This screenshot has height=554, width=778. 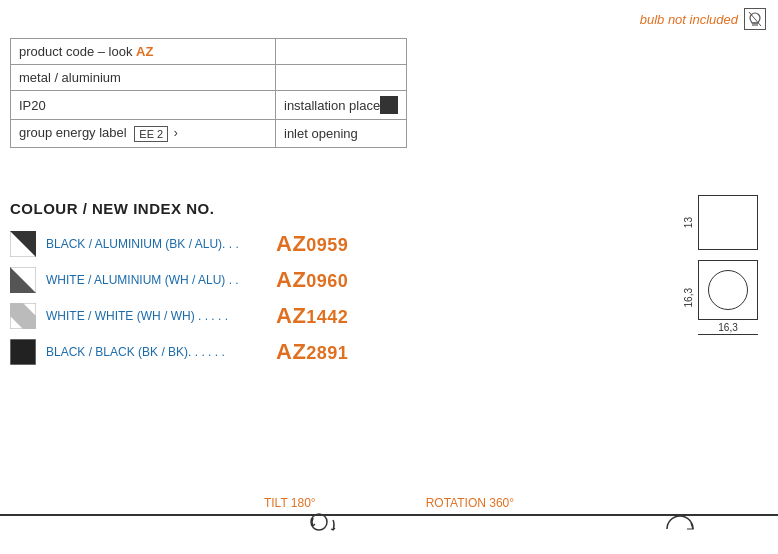 I want to click on group-energy-label: group energy label, so click(x=73, y=132).